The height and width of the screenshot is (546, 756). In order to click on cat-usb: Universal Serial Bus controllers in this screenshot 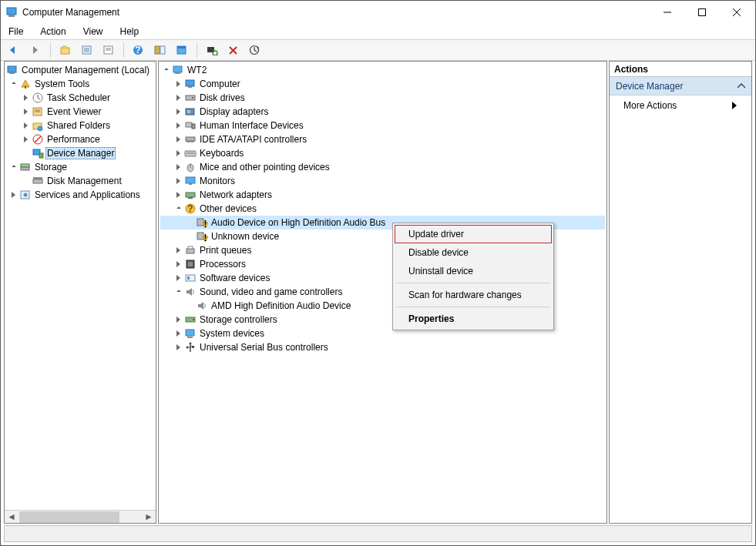, I will do `click(382, 347)`.